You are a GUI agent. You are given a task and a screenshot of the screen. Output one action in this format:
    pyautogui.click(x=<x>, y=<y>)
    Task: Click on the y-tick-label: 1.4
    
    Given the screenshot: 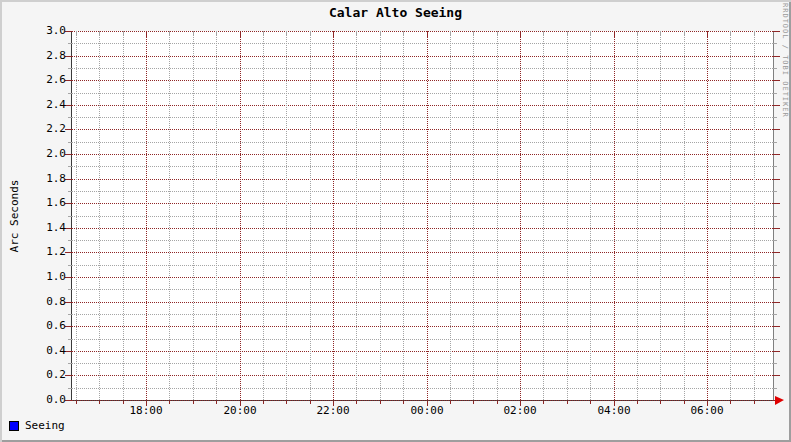 What is the action you would take?
    pyautogui.click(x=47, y=228)
    